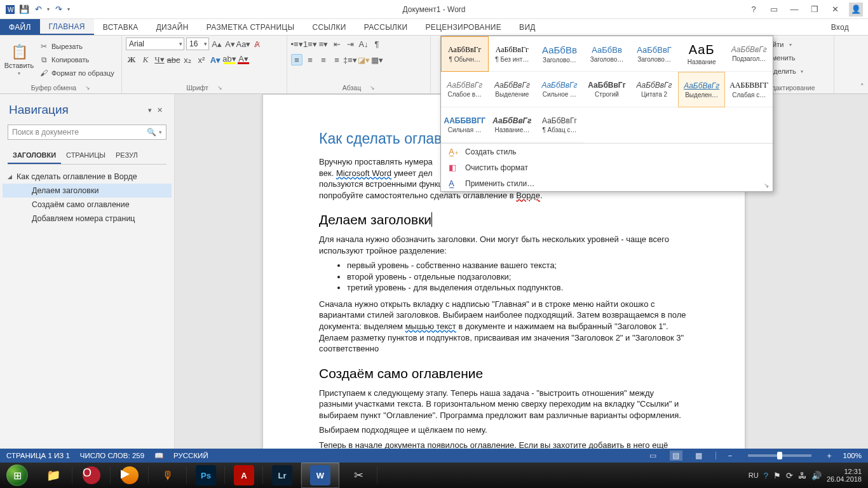 Image resolution: width=868 pixels, height=488 pixels. What do you see at coordinates (121, 27) in the screenshot?
I see `tab-insert: ВСТАВКА` at bounding box center [121, 27].